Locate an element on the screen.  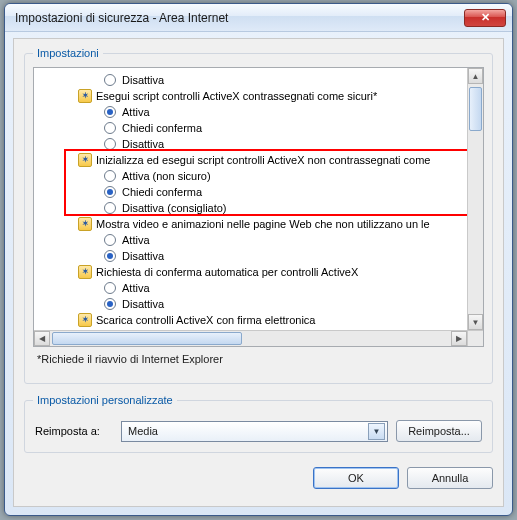
scroll-corner is located at coordinates (475, 338).